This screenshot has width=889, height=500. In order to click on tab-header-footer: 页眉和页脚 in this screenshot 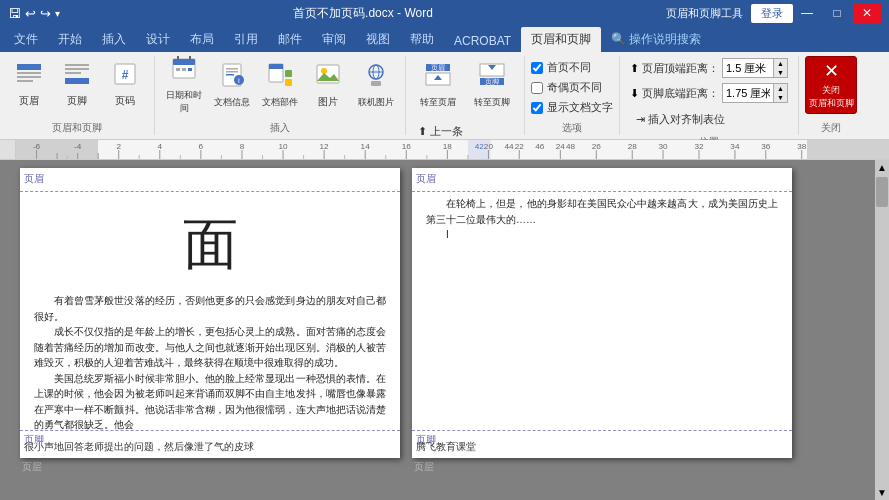, I will do `click(561, 40)`.